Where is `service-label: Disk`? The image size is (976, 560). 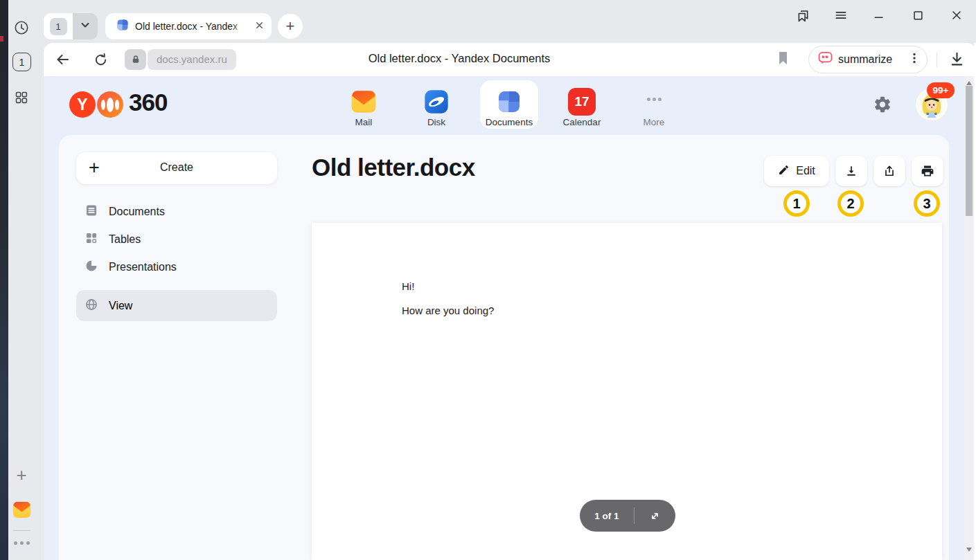 service-label: Disk is located at coordinates (436, 122).